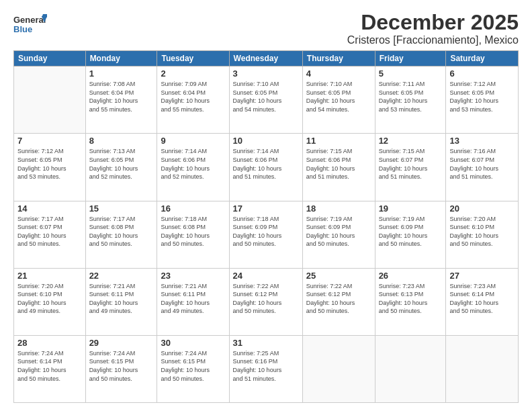 The height and width of the screenshot is (411, 532). What do you see at coordinates (411, 164) in the screenshot?
I see `day-info: Sunrise: 7:15 AM Sunset: 6:07 PM Dayligh…` at bounding box center [411, 164].